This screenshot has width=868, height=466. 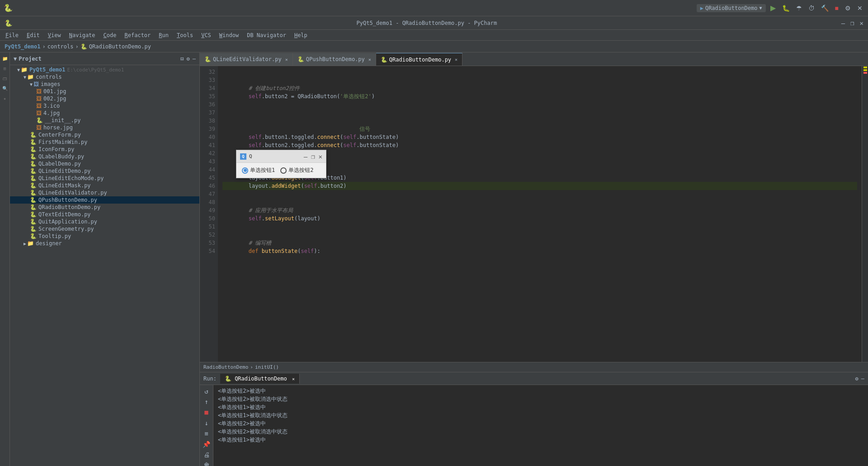 I want to click on run-tab-close: ✕, so click(x=293, y=379).